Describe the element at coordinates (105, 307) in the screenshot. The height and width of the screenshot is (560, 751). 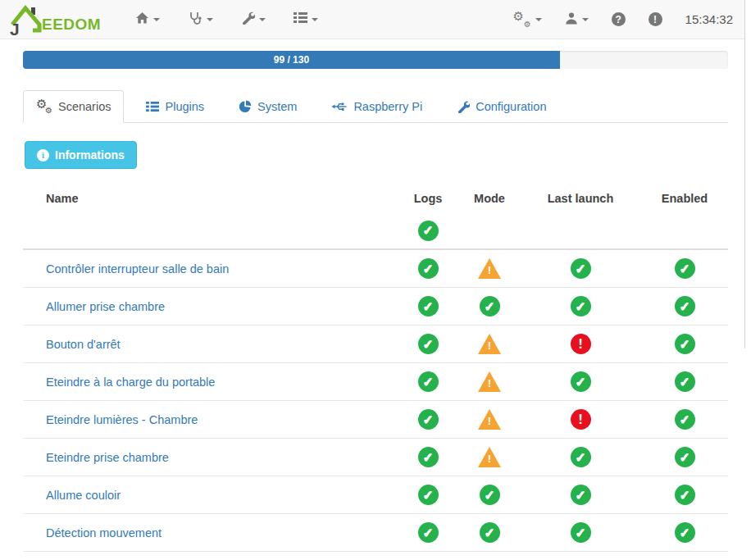
I see `scenario-link: Allumer prise chambre` at that location.